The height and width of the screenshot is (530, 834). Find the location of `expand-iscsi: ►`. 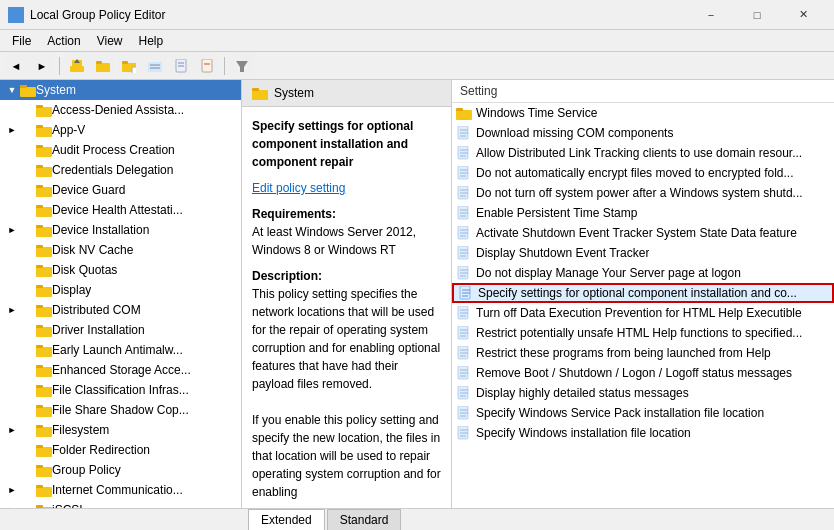

expand-iscsi: ► is located at coordinates (12, 505).